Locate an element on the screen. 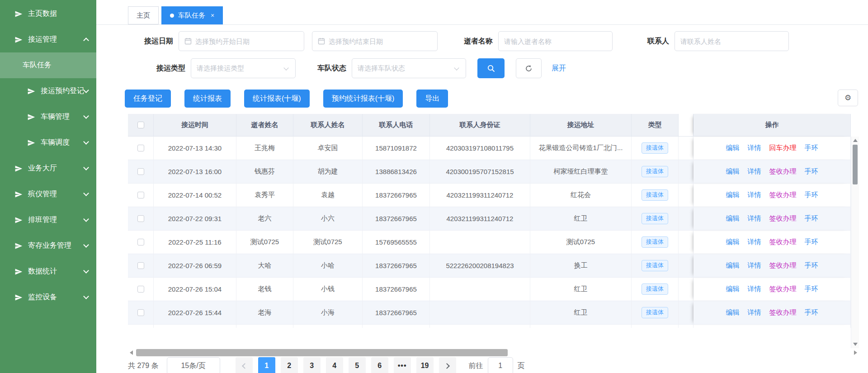 The height and width of the screenshot is (373, 868). scroll-up-arrow-icon is located at coordinates (855, 140).